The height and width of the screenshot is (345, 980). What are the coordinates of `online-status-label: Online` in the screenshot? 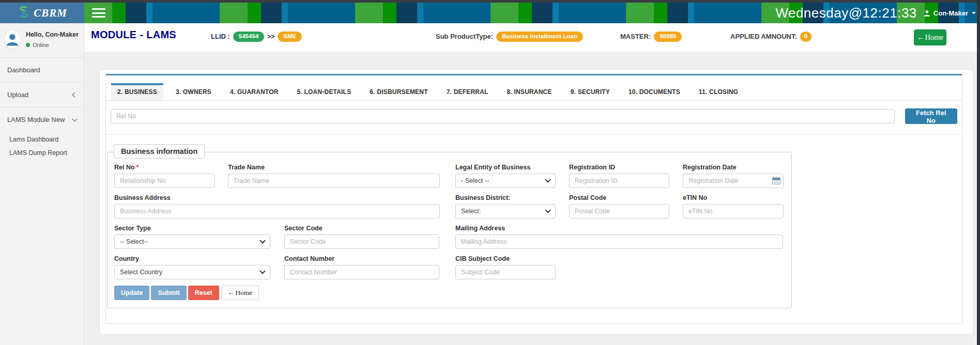 It's located at (41, 45).